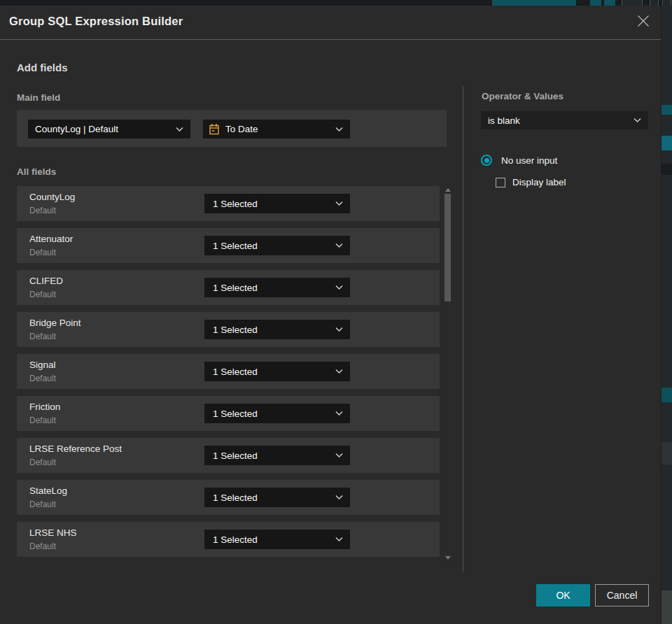 The height and width of the screenshot is (624, 672). Describe the element at coordinates (276, 129) in the screenshot. I see `main-field-date-select: To Date` at that location.